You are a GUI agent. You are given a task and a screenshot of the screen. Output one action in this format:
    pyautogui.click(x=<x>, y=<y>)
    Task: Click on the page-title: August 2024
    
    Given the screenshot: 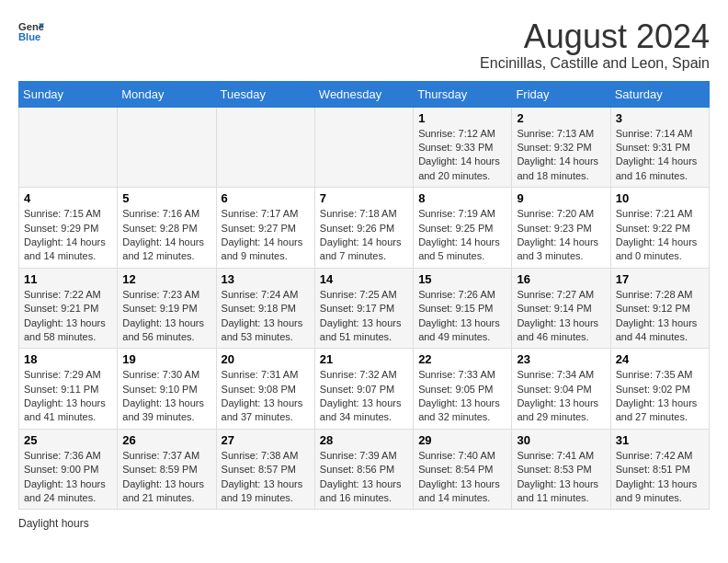 What is the action you would take?
    pyautogui.click(x=595, y=37)
    